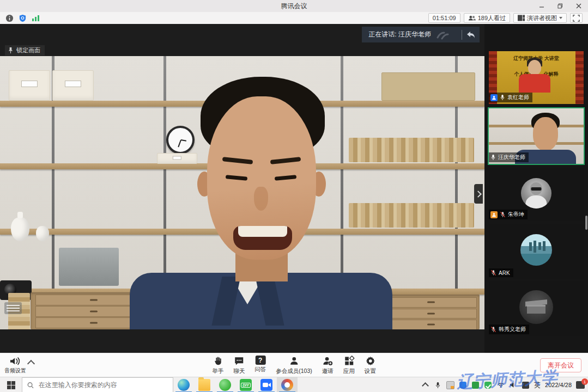  Describe the element at coordinates (218, 361) in the screenshot. I see `raise-hand-icon` at that location.